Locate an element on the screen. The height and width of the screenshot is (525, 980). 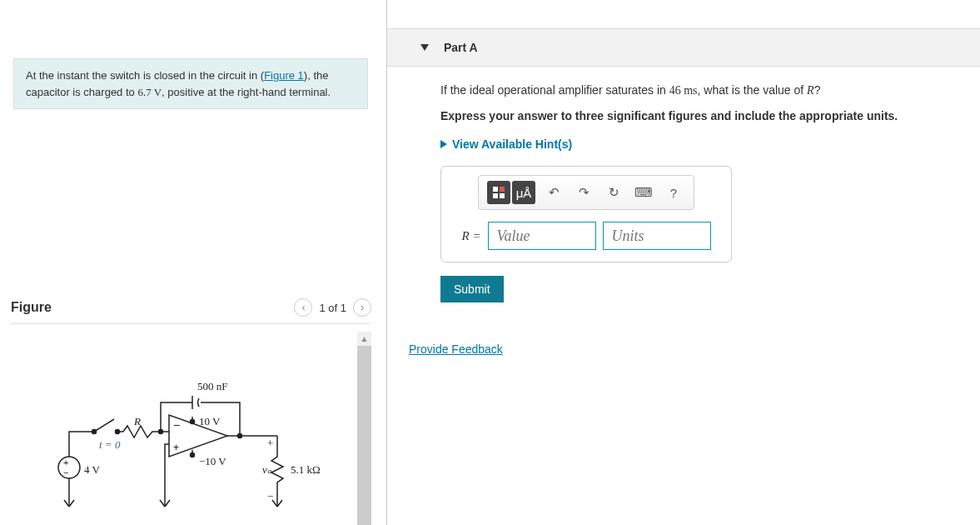
figure-next-button: › is located at coordinates (362, 308).